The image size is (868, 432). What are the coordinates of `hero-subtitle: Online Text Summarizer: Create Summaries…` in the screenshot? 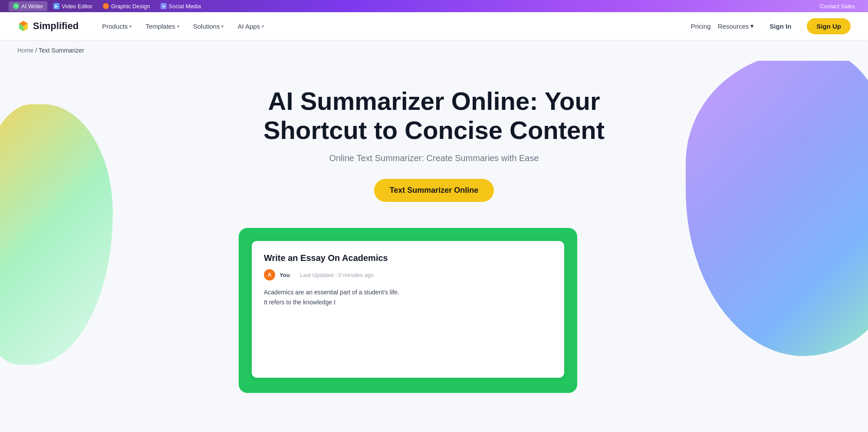 It's located at (434, 158).